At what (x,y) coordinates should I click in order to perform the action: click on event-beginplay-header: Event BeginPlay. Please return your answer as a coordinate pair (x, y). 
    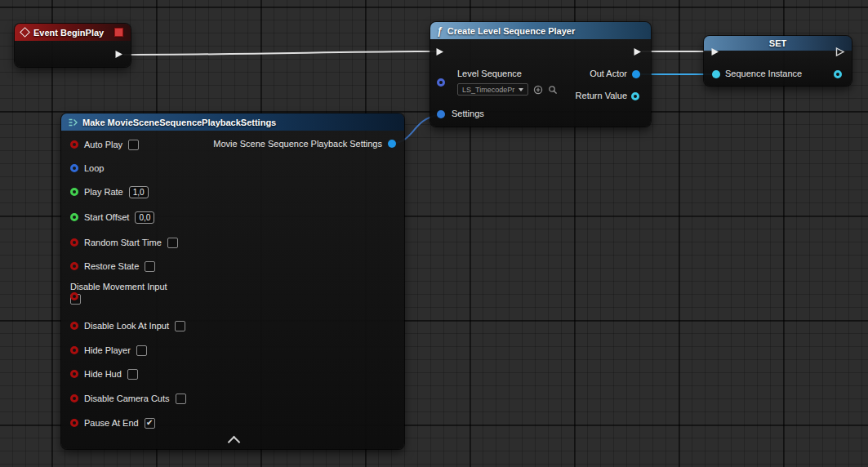
    Looking at the image, I should click on (73, 33).